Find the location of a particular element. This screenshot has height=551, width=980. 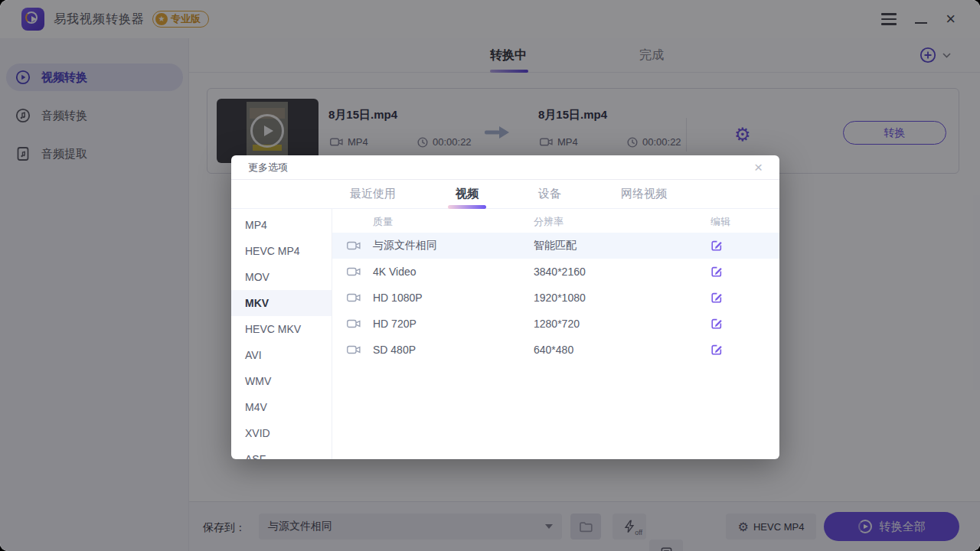

format-item-wmv: WMV is located at coordinates (282, 381).